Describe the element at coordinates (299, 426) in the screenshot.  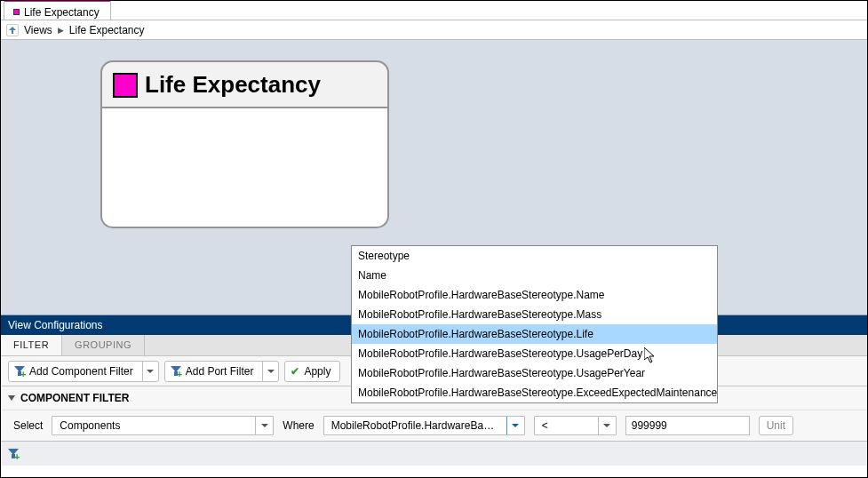
I see `where-label: Where` at that location.